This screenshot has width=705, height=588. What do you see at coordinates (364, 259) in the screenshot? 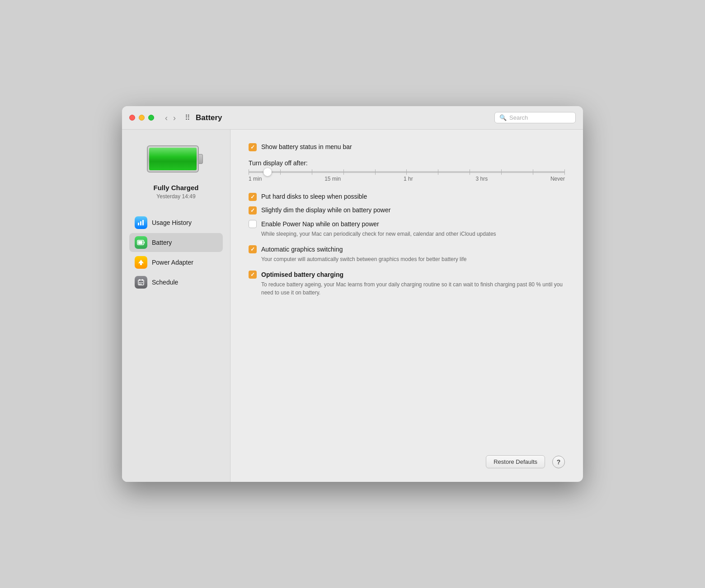
I see `auto-graphics-desc: Your computer will automatically switch …` at bounding box center [364, 259].